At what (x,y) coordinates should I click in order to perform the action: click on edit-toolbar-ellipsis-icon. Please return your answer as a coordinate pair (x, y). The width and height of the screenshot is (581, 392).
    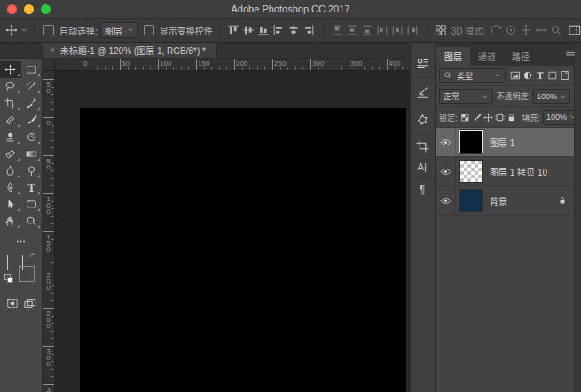
    Looking at the image, I should click on (21, 241).